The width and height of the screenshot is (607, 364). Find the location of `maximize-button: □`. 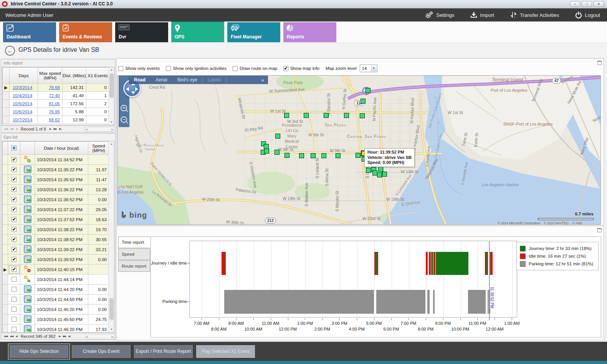

maximize-button: □ is located at coordinates (587, 4).